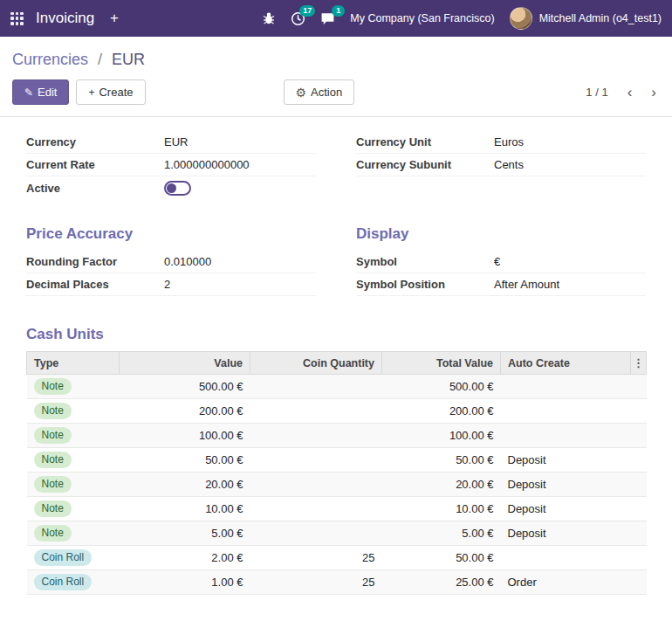 This screenshot has width=672, height=621. What do you see at coordinates (422, 18) in the screenshot?
I see `company-switcher: My Company (San Francisco)` at bounding box center [422, 18].